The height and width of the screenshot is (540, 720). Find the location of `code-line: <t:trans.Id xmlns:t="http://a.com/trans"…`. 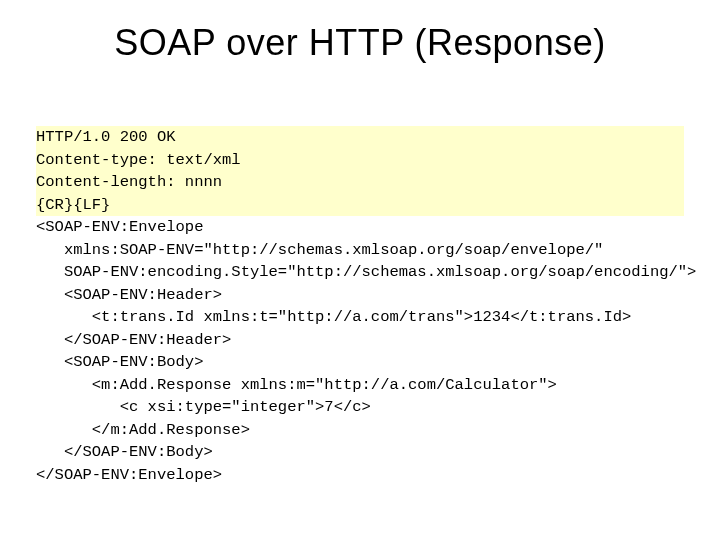

code-line: <t:trans.Id xmlns:t="http://a.com/trans"… is located at coordinates (360, 317).